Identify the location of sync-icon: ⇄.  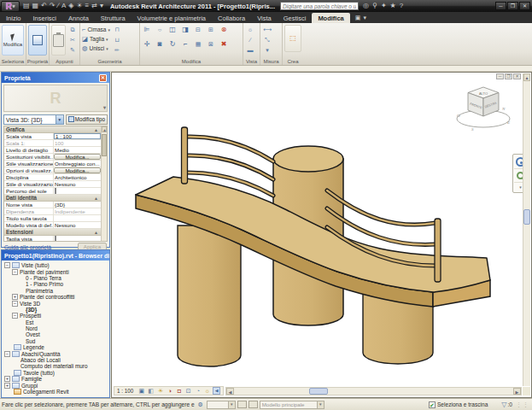
(94, 6).